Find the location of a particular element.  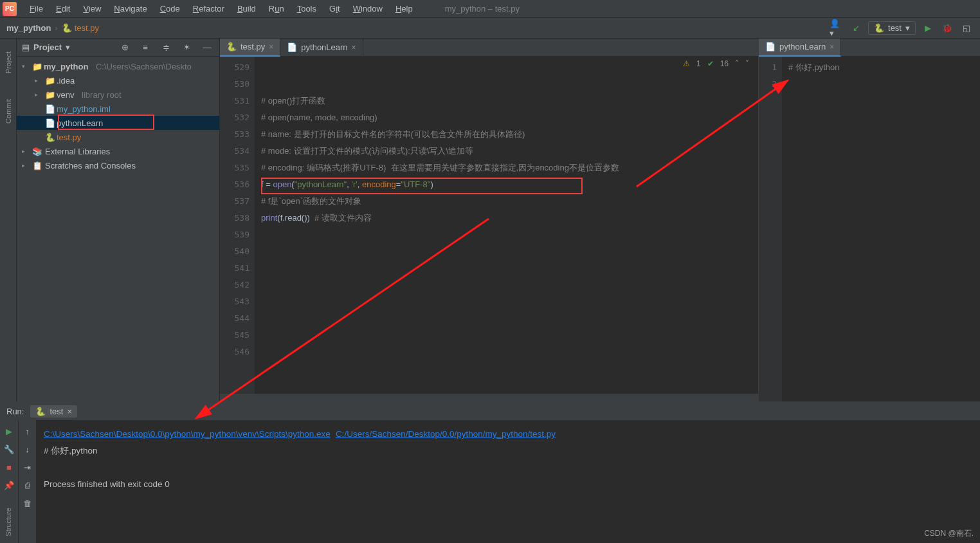

script-path-link: C:/Users/Sachsen/Desktop/0.0/python/my_p… is located at coordinates (446, 434).